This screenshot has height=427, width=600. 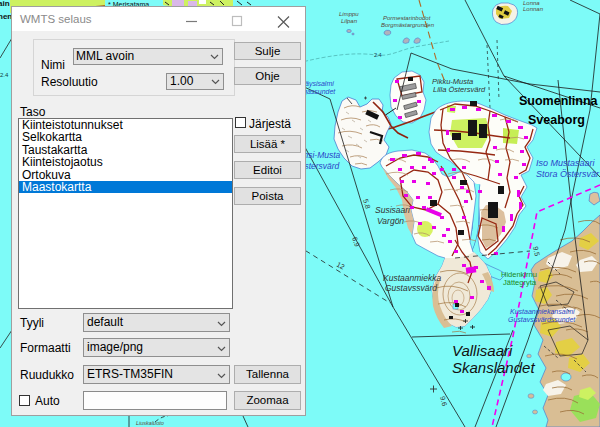 I want to click on svg-text: Sveaborg, so click(x=556, y=120).